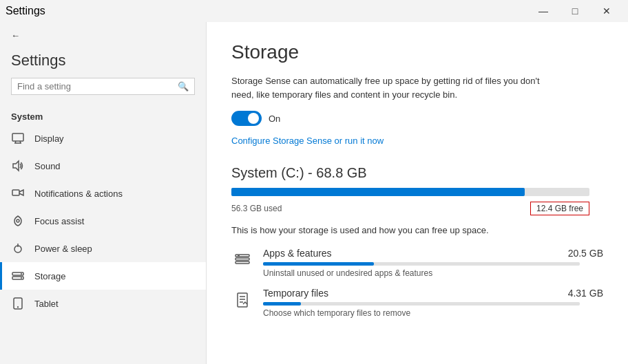 Image resolution: width=628 pixels, height=364 pixels. Describe the element at coordinates (18, 303) in the screenshot. I see `tablet-icon` at that location.